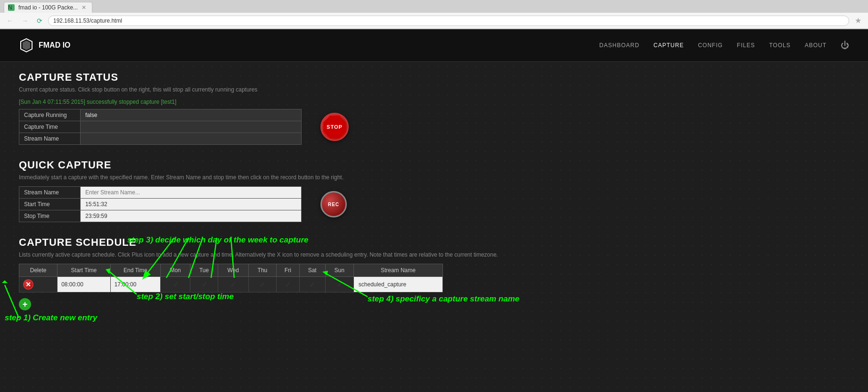 The width and height of the screenshot is (868, 392). I want to click on capture-schedule-desc: Lists currently active capture schedule.…, so click(434, 255).